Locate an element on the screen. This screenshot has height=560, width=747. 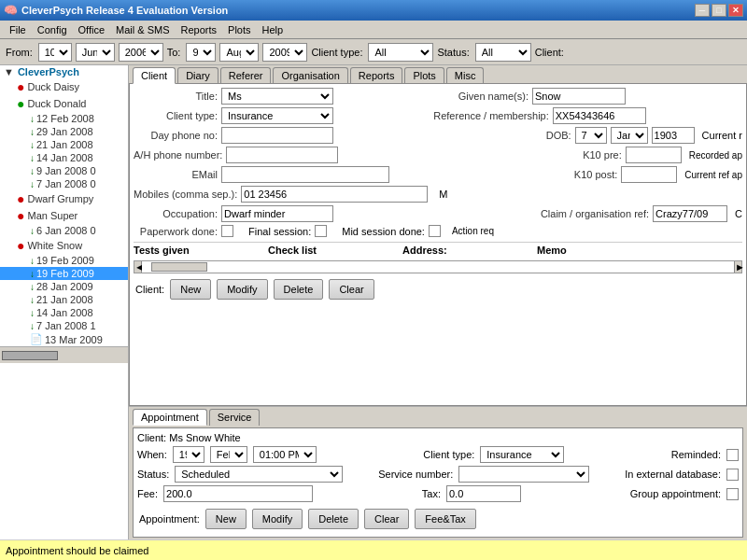
client-clear-button: Clear is located at coordinates (351, 289).